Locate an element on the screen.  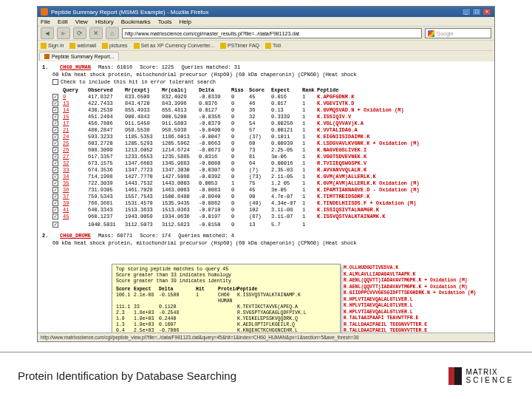
firefox-icon is located at coordinates (44, 12).